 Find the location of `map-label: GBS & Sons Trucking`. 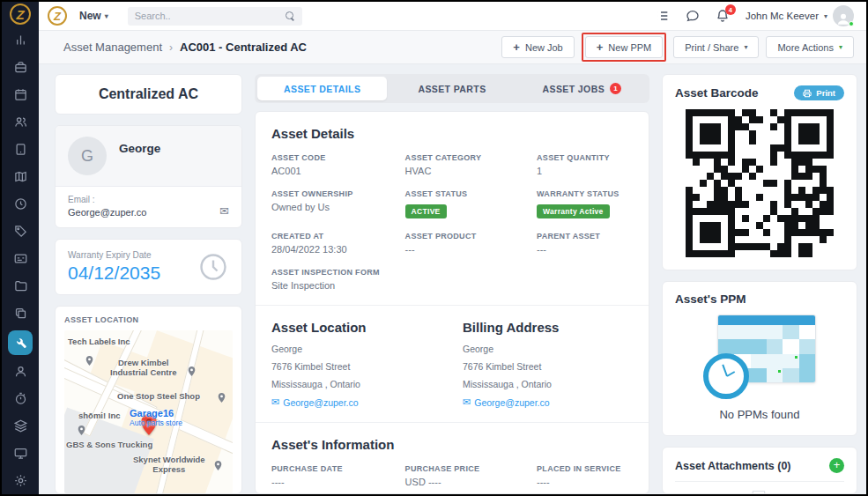

map-label: GBS & Sons Trucking is located at coordinates (109, 446).